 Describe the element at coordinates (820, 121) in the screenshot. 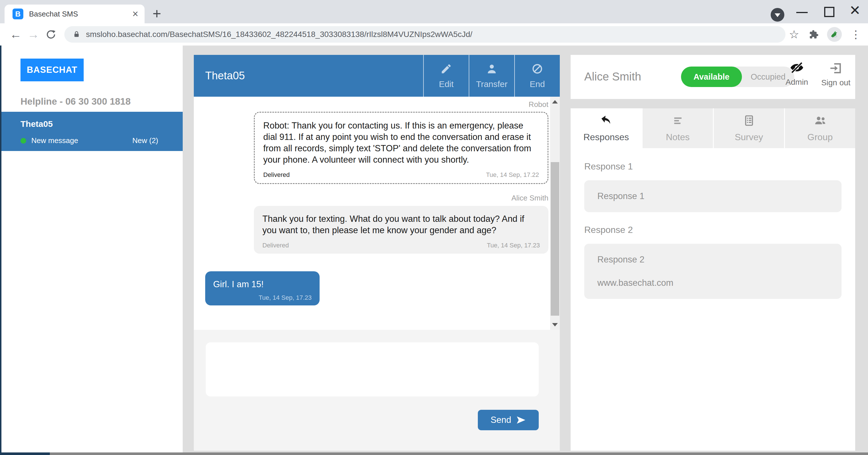

I see `group-people-icon` at that location.